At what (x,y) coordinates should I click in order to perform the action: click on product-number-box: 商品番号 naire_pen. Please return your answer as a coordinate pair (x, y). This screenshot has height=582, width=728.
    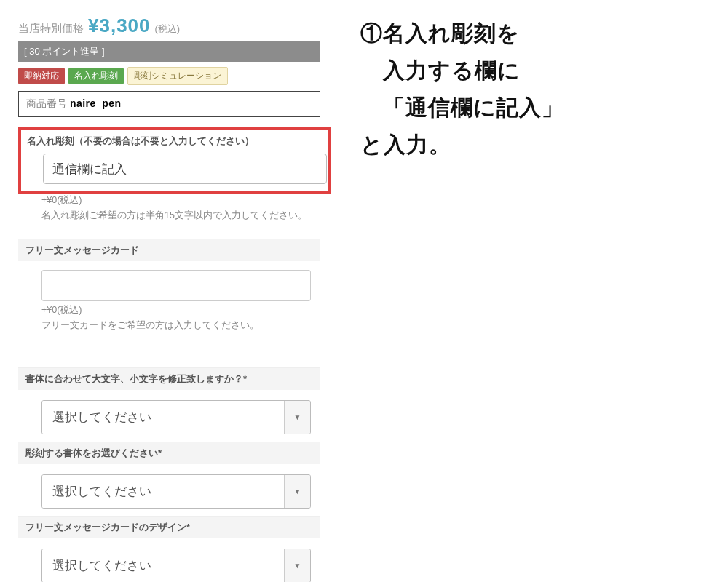
    Looking at the image, I should click on (169, 104).